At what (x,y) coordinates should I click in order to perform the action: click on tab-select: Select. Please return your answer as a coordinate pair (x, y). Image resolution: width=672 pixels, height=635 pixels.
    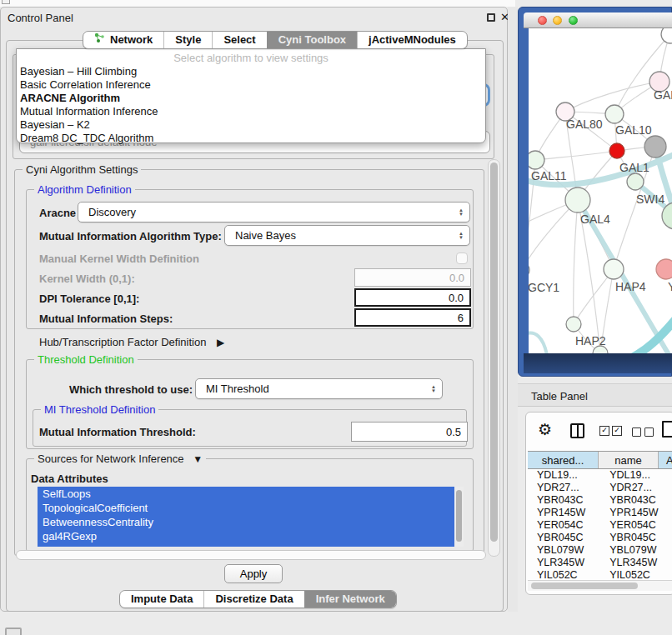
    Looking at the image, I should click on (238, 40).